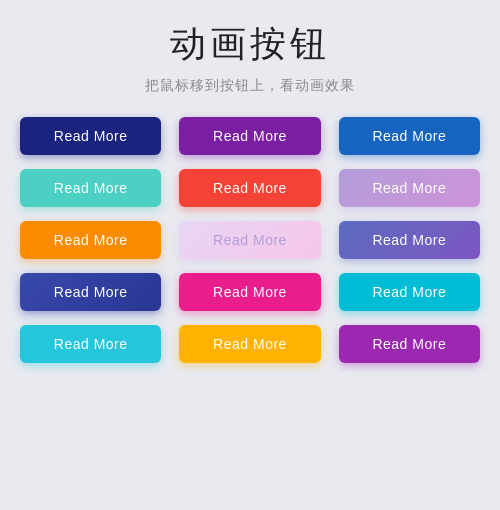 Image resolution: width=500 pixels, height=510 pixels. Describe the element at coordinates (410, 188) in the screenshot. I see `read-more-button-btn-6: Read More` at that location.